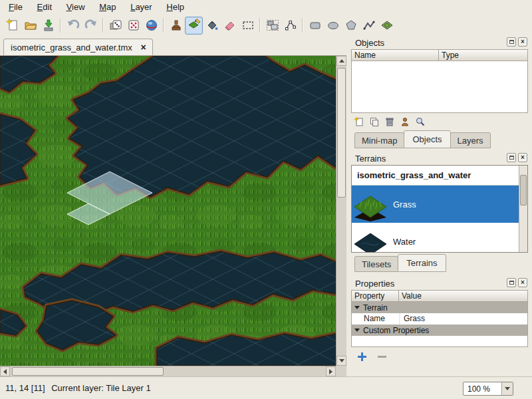 This screenshot has height=399, width=532. I want to click on terrain-item-grass: Grass, so click(440, 204).